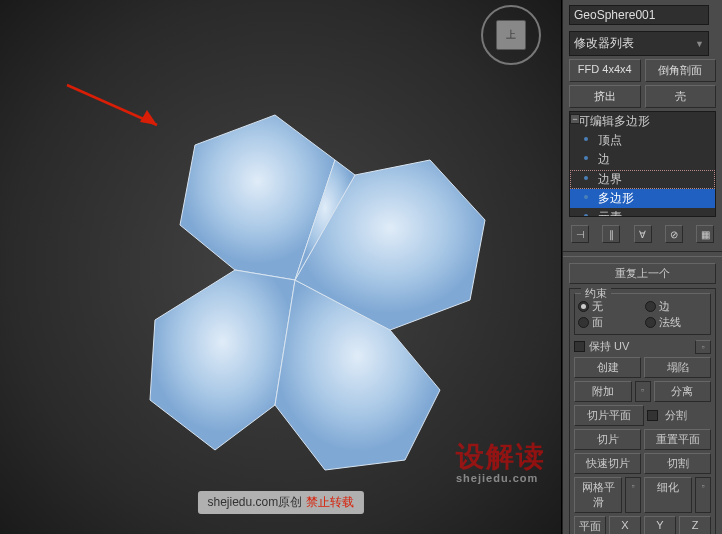 This screenshot has height=534, width=722. Describe the element at coordinates (642, 346) in the screenshot. I see `preserve-uv-checkbox: 保持 UV ▫` at that location.